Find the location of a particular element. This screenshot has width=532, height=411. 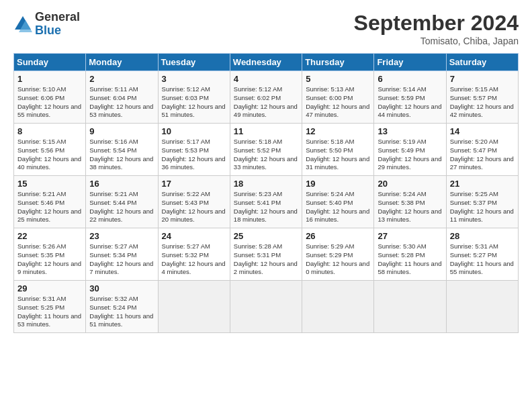

day-number: 14 is located at coordinates (482, 132).